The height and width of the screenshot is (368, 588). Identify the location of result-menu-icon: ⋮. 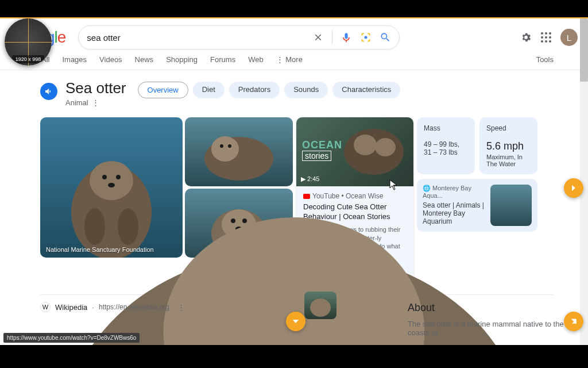
(181, 307).